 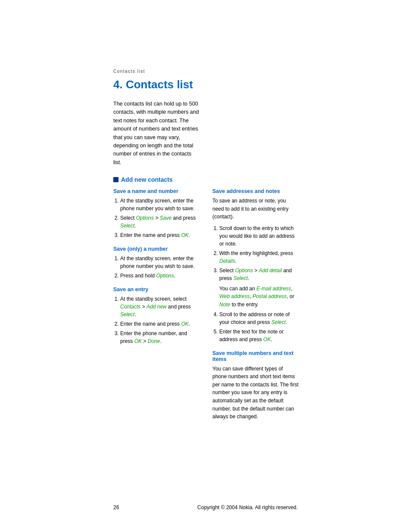 What do you see at coordinates (156, 267) in the screenshot?
I see `save-only-number-list: At the standby screen, enter the phone n…` at bounding box center [156, 267].